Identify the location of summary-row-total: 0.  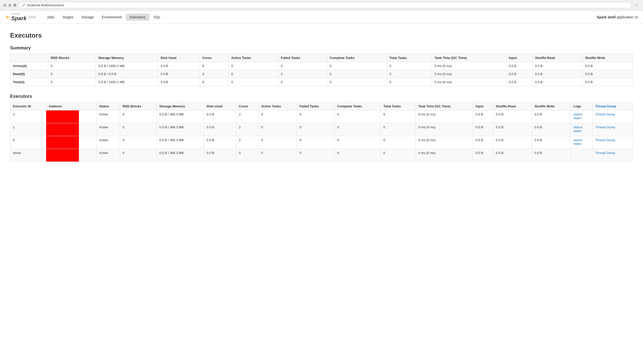
(410, 66).